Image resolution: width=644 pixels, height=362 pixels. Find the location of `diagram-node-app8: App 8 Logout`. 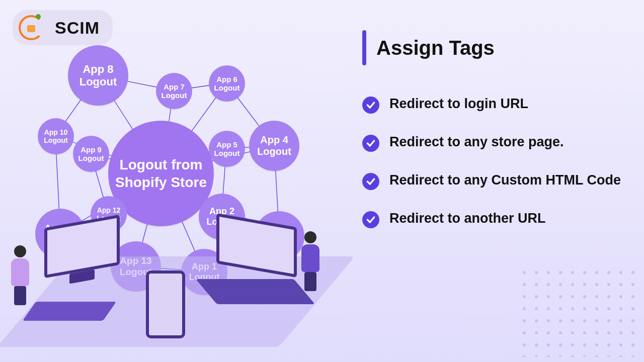

diagram-node-app8: App 8 Logout is located at coordinates (98, 75).